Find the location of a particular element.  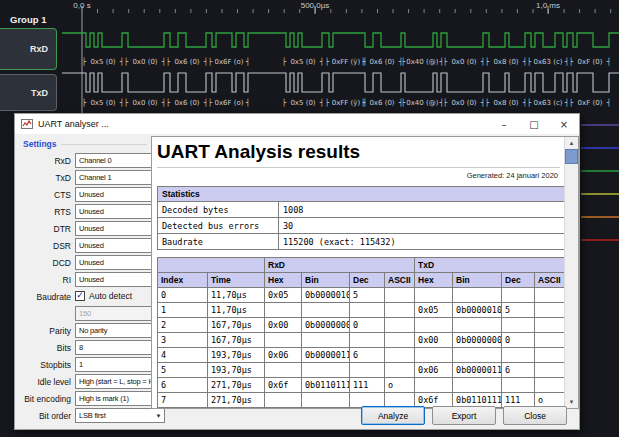

dialog-titlebar: UART analyser ... – □ × is located at coordinates (297, 124).